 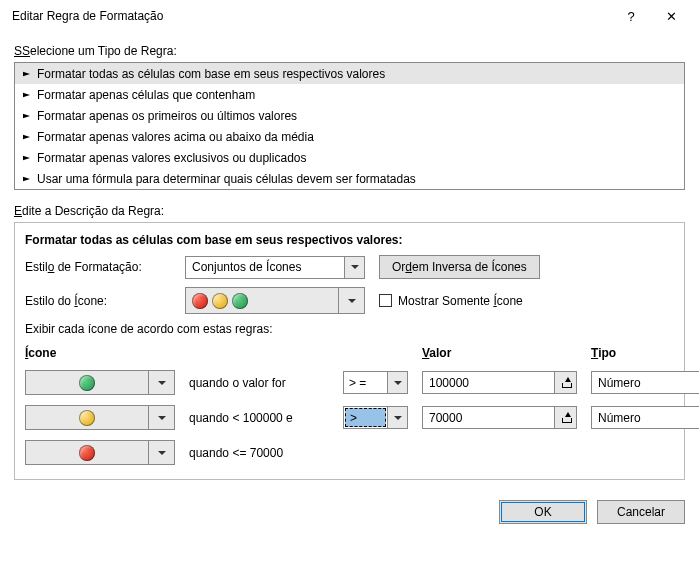 I want to click on row3-when-label: quando <= 70000, so click(x=259, y=453).